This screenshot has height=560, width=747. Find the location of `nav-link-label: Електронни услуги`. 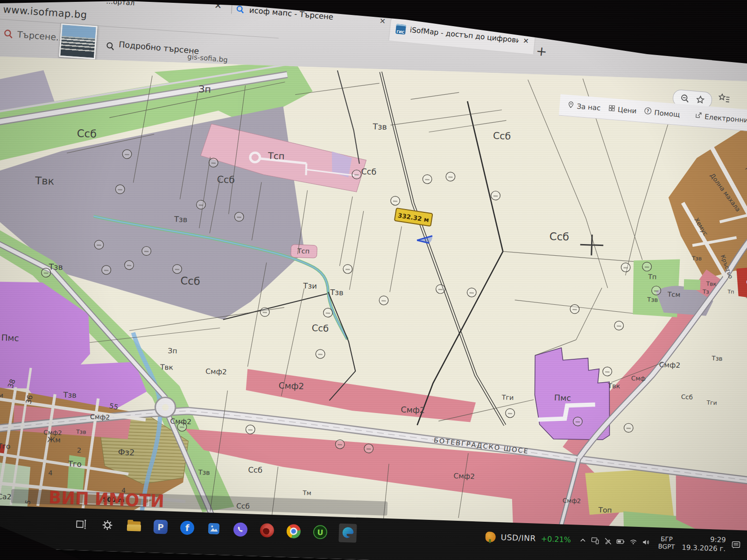

nav-link-label: Електронни услуги is located at coordinates (726, 119).